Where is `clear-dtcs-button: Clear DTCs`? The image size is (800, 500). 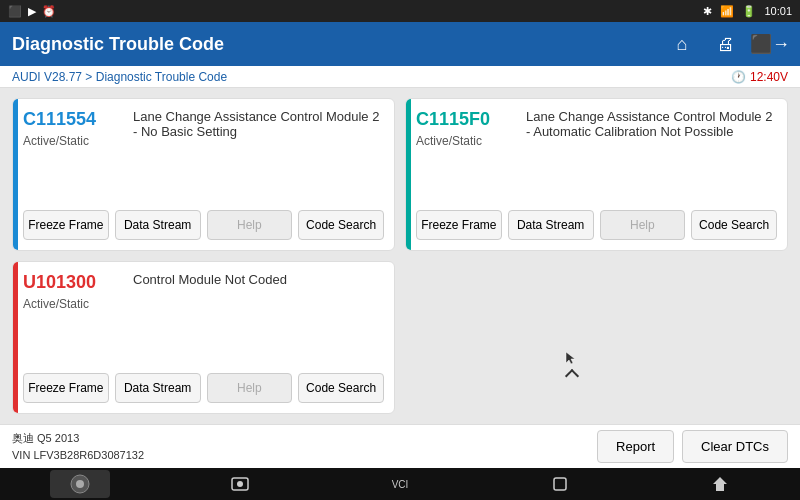 clear-dtcs-button: Clear DTCs is located at coordinates (735, 446).